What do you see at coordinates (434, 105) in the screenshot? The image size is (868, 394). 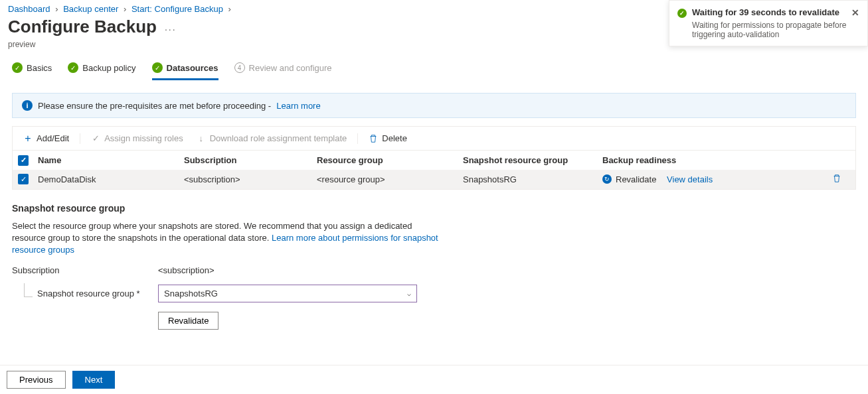 I see `info-banner: i Please ensure the pre-requisites are m…` at bounding box center [434, 105].